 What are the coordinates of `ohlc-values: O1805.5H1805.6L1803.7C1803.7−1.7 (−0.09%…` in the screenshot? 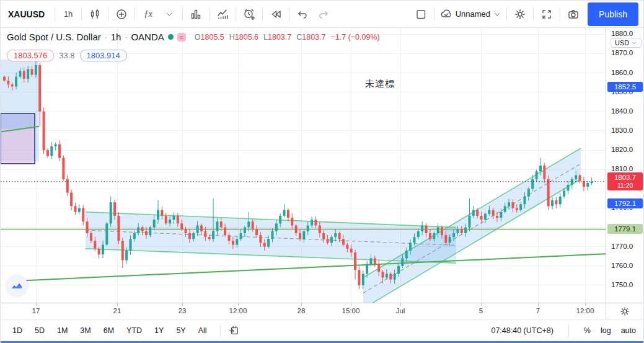 It's located at (288, 37).